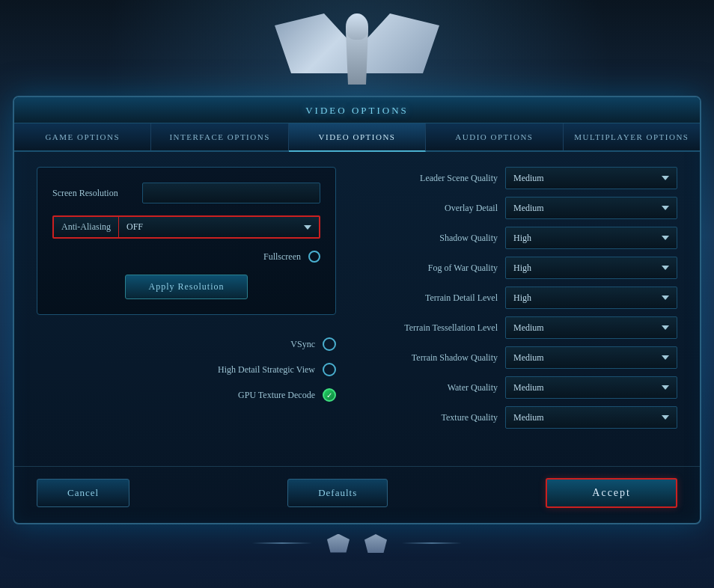  Describe the element at coordinates (522, 178) in the screenshot. I see `quality-row-0: Leader Scene Quality Medium` at that location.